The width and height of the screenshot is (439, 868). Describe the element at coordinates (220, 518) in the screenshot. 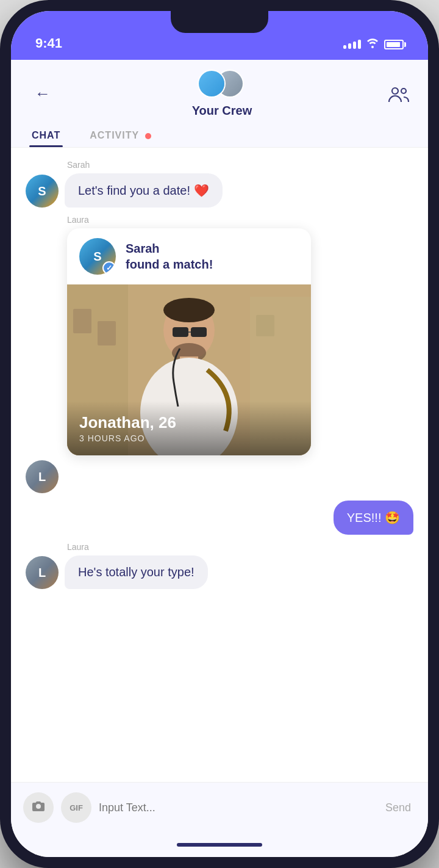

I see `message-group-self: YES!!! 🤩` at that location.